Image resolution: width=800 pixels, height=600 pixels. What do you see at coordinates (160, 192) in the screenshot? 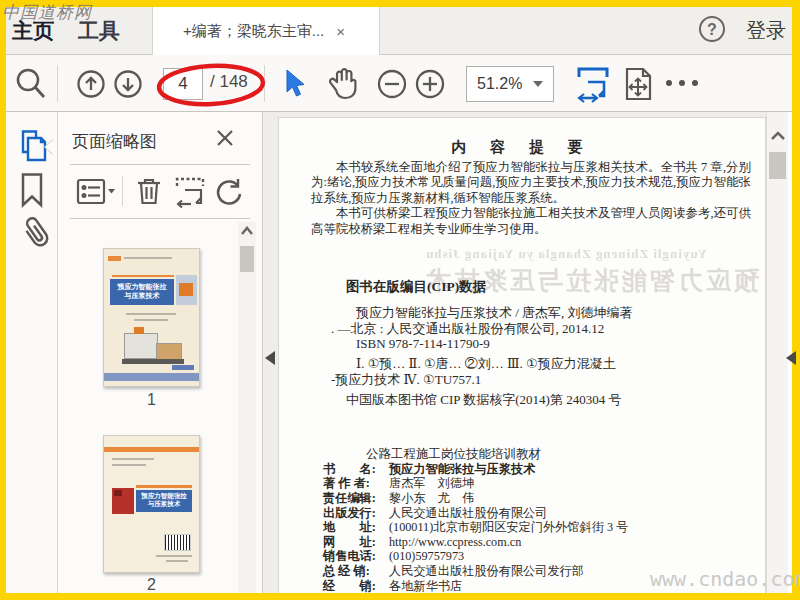
I see `panel-toolbar` at bounding box center [160, 192].